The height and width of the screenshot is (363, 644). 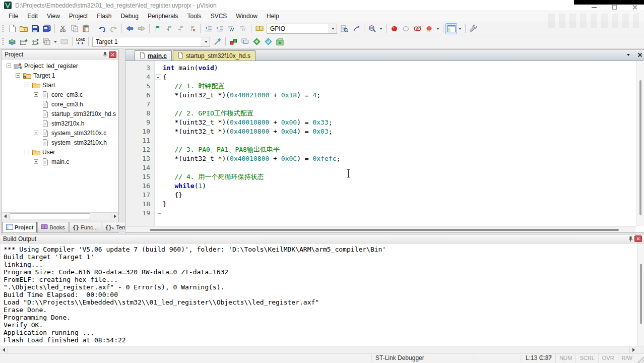 What do you see at coordinates (220, 29) in the screenshot?
I see `indent-icon` at bounding box center [220, 29].